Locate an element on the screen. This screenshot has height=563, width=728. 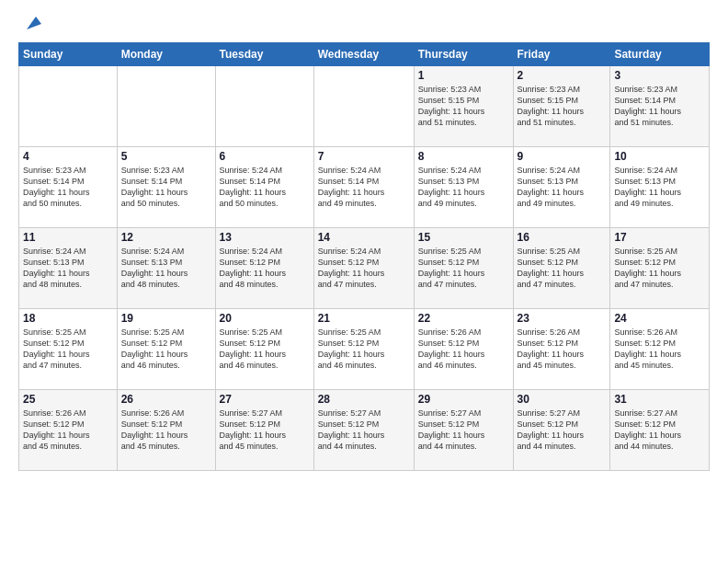
day-number: 3 is located at coordinates (660, 75).